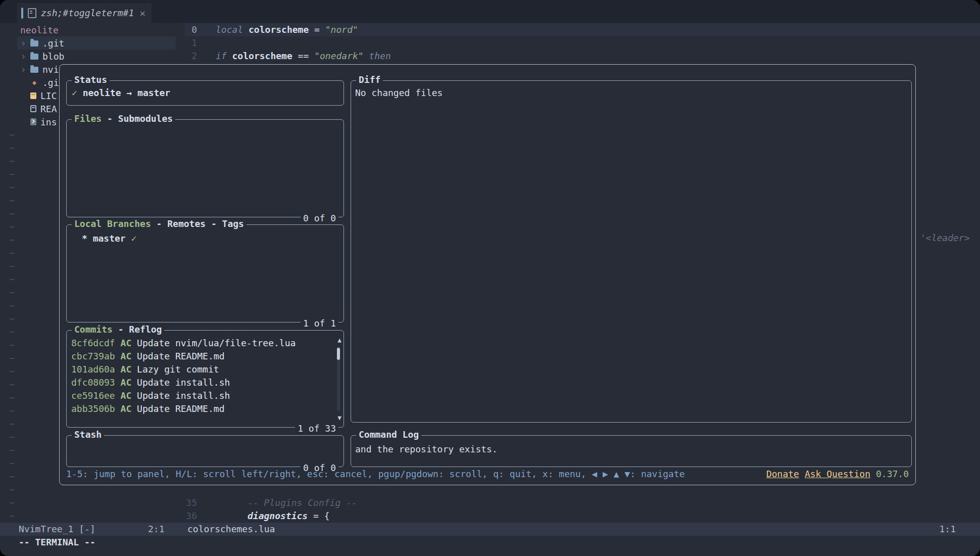  Describe the element at coordinates (341, 29) in the screenshot. I see `string-token: "nord"` at that location.